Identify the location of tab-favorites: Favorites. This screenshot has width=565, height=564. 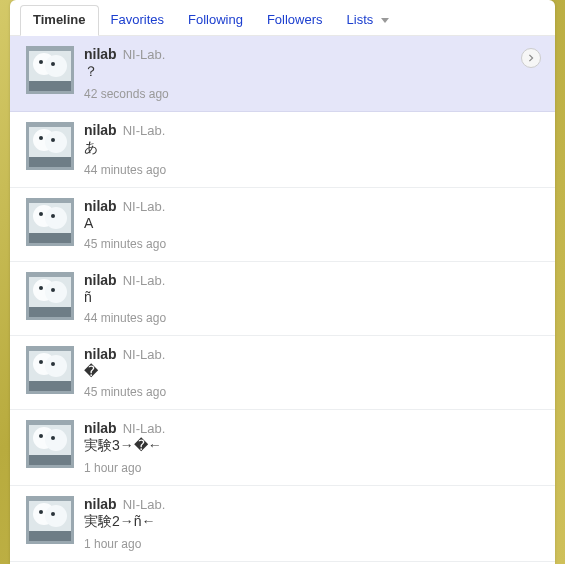
(138, 20).